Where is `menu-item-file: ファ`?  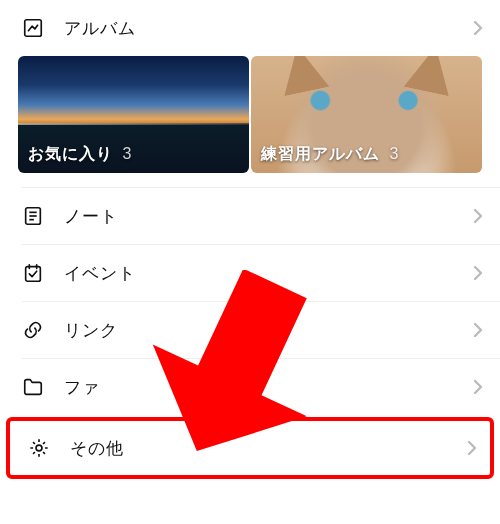
menu-item-file: ファ is located at coordinates (250, 387).